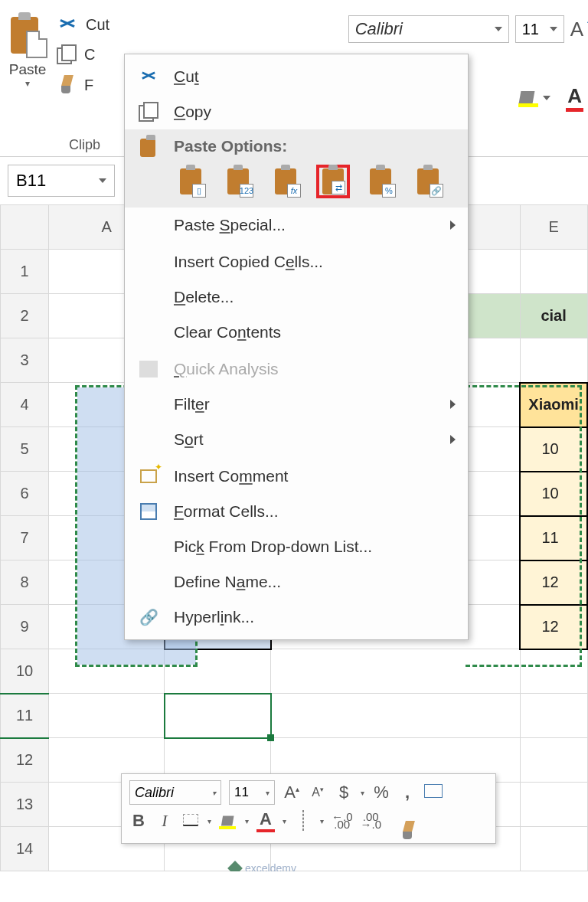 The image size is (588, 902). What do you see at coordinates (24, 805) in the screenshot?
I see `row-header: 13` at bounding box center [24, 805].